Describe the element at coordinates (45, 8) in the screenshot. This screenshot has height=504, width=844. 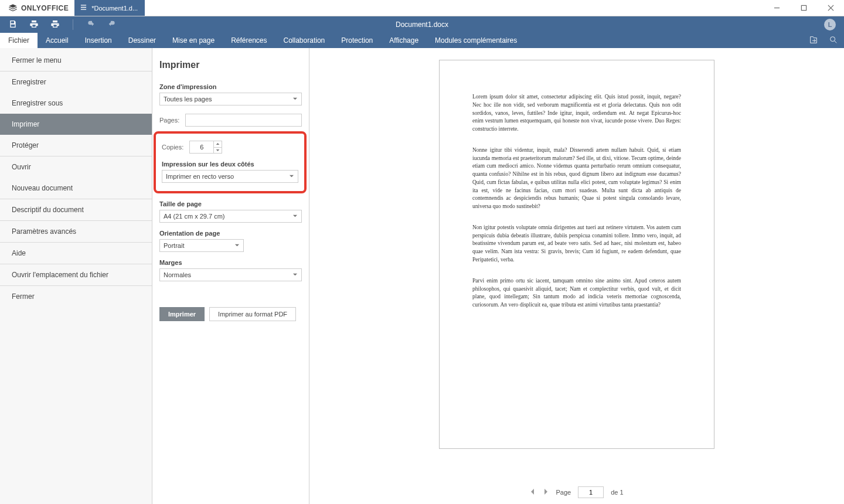
I see `app-name: ONLYOFFICE` at that location.